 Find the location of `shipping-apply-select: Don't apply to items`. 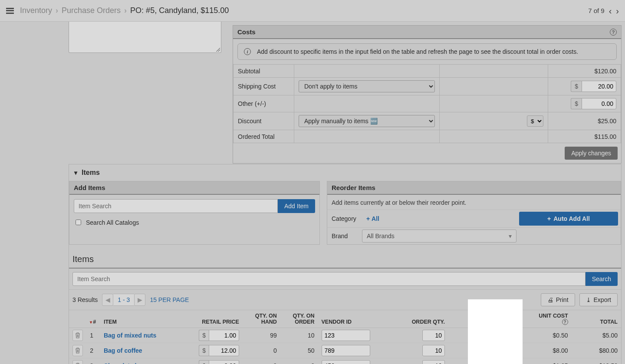

shipping-apply-select: Don't apply to items is located at coordinates (367, 86).